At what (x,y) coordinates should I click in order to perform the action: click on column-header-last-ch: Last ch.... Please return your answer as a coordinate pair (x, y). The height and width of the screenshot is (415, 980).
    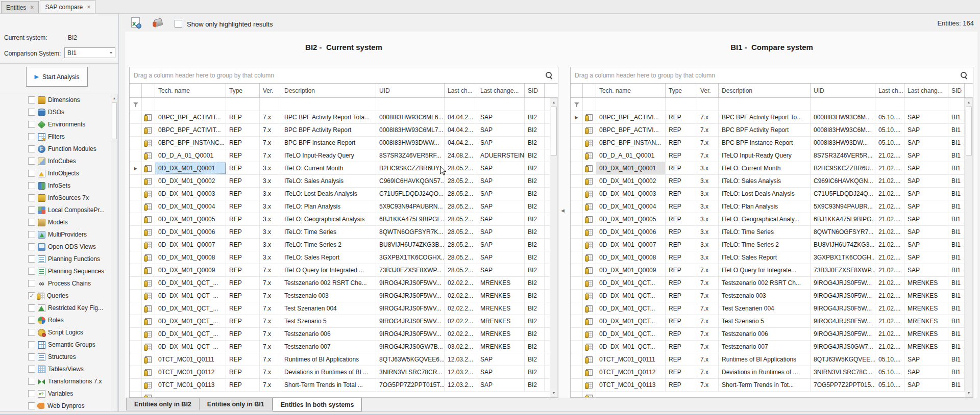
    Looking at the image, I should click on (890, 91).